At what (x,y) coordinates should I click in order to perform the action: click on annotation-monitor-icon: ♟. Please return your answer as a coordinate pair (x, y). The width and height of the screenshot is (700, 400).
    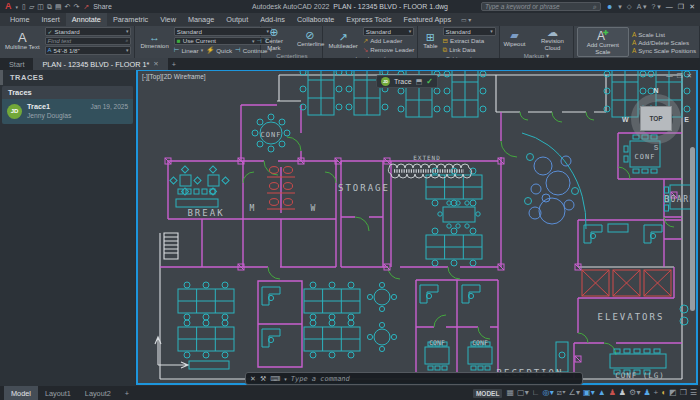
    Looking at the image, I should click on (646, 393).